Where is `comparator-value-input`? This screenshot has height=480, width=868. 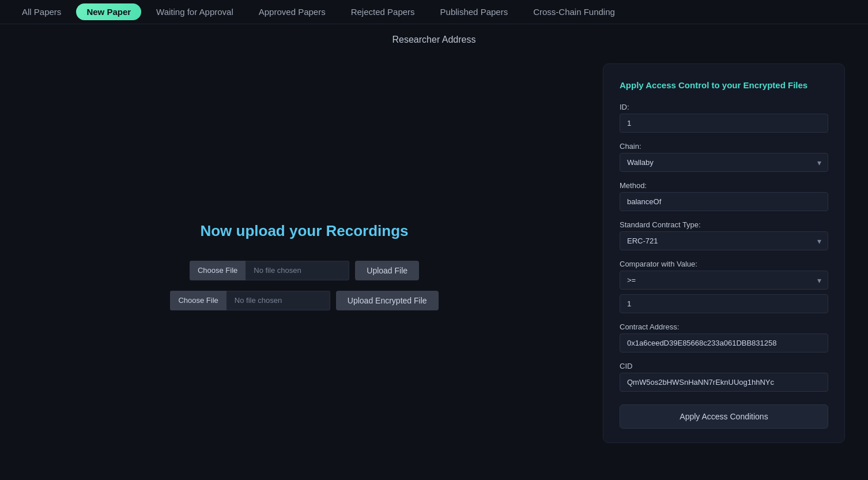
comparator-value-input is located at coordinates (724, 303).